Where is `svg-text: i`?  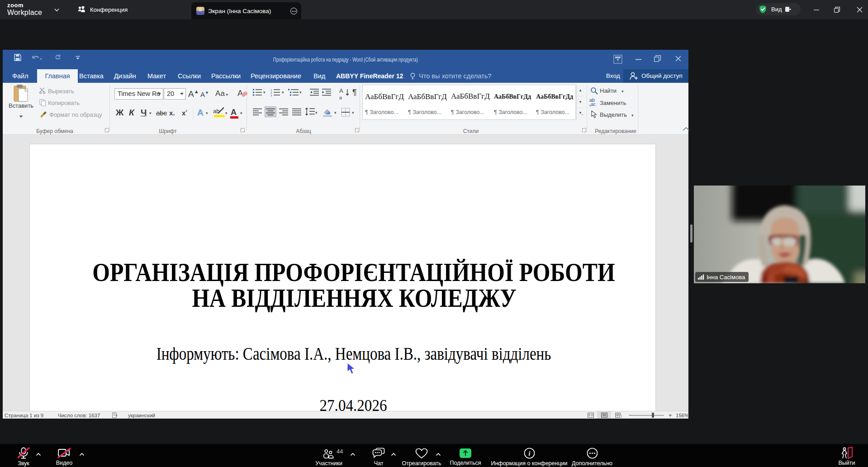 svg-text: i is located at coordinates (529, 453).